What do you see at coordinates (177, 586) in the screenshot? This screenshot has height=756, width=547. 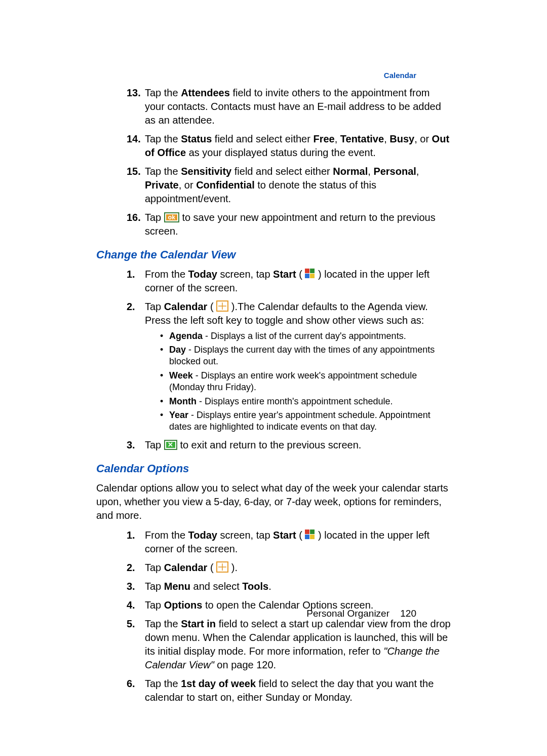 I see `bold: Menu` at bounding box center [177, 586].